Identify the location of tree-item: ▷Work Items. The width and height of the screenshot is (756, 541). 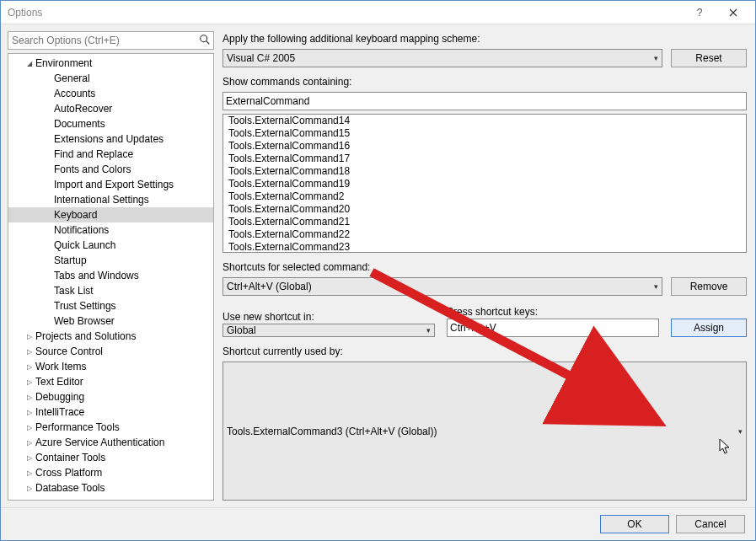
(111, 367).